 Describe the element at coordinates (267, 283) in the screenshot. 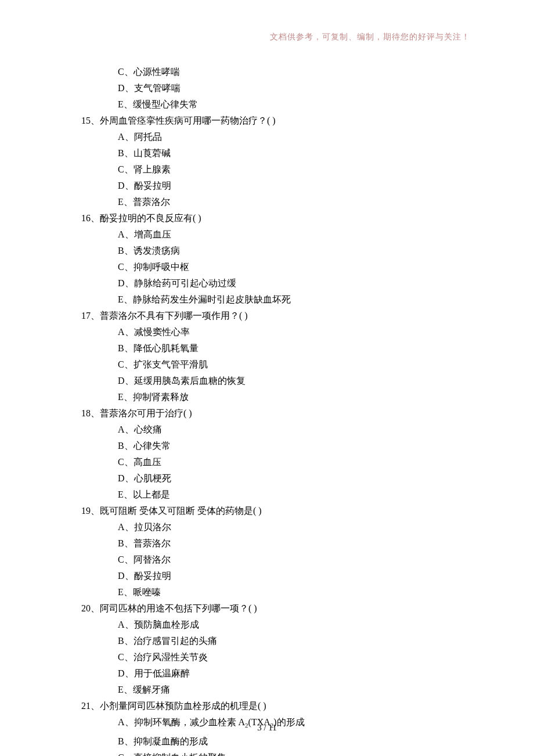

I see `list-item: D、静脉给药可引起心动过缓` at that location.